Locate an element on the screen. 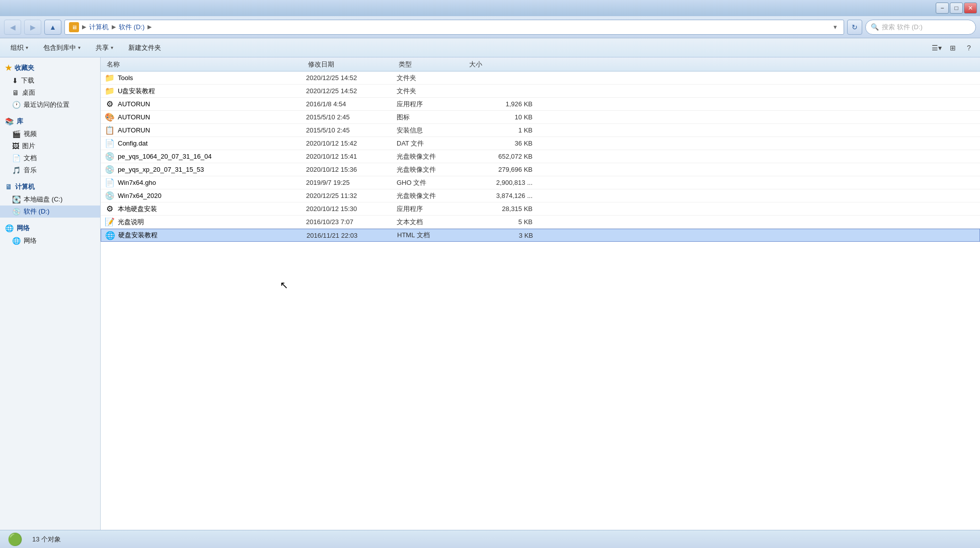  table-row: 📝 光盘说明 2016/10/23 7:07 文本文档 5 KB is located at coordinates (541, 222).